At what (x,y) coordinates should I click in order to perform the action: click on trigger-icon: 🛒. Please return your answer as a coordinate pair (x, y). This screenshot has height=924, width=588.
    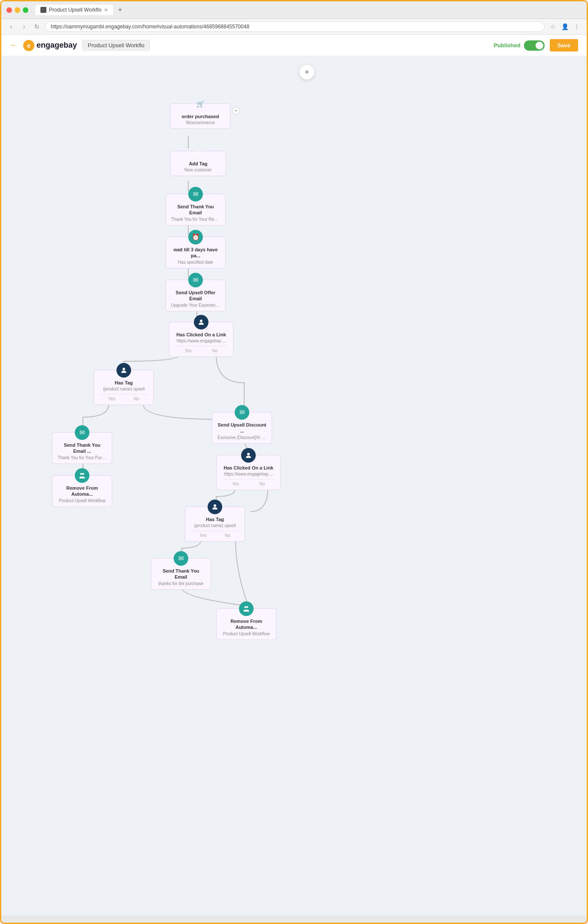
    Looking at the image, I should click on (200, 104).